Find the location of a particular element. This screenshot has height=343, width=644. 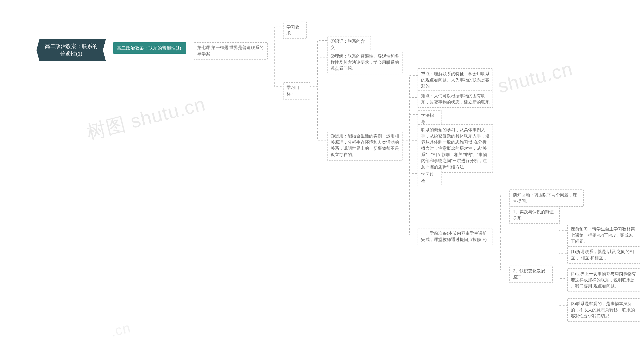

node-learning-goals: 学习目标： is located at coordinates (297, 91).